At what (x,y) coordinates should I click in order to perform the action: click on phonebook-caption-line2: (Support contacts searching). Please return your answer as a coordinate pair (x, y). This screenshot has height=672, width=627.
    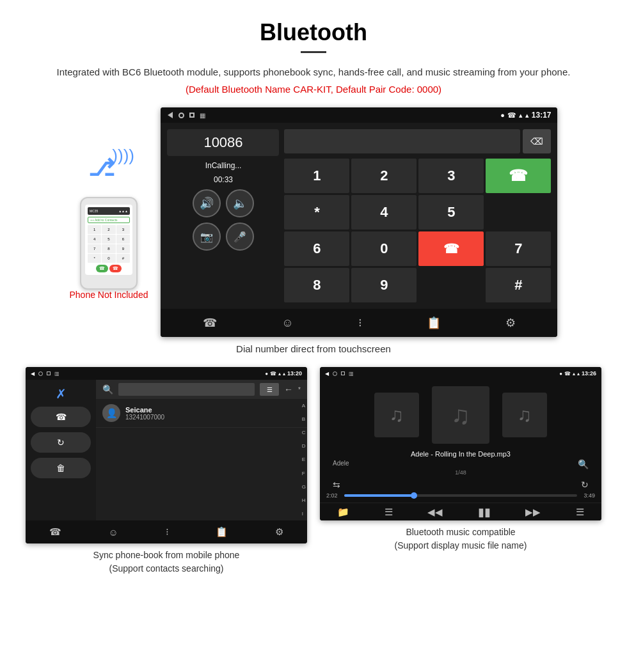
    Looking at the image, I should click on (166, 569).